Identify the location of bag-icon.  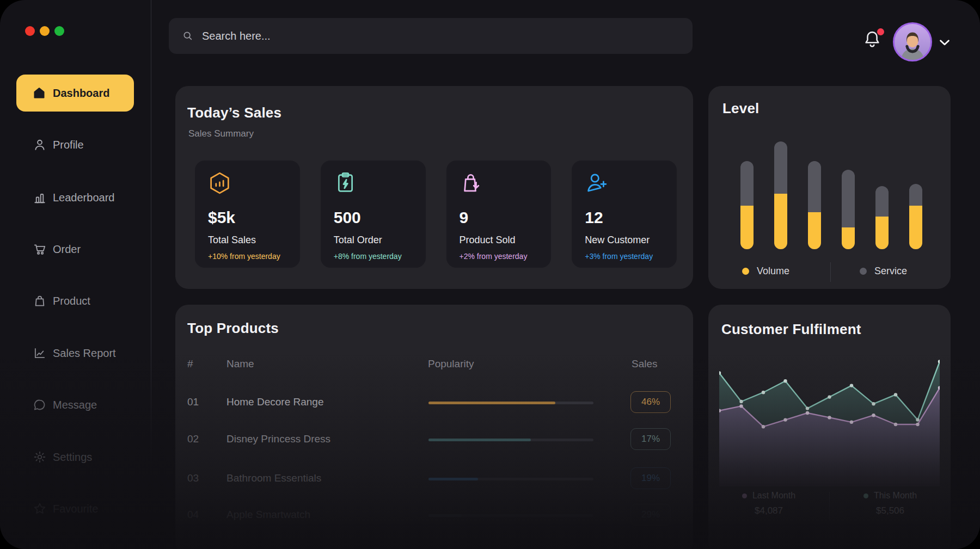
(40, 301).